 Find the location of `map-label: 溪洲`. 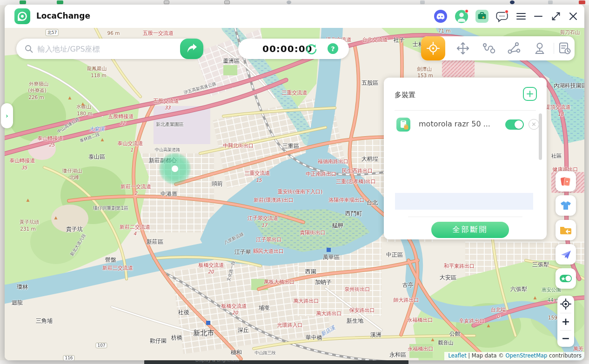

map-label: 溪洲 is located at coordinates (376, 335).